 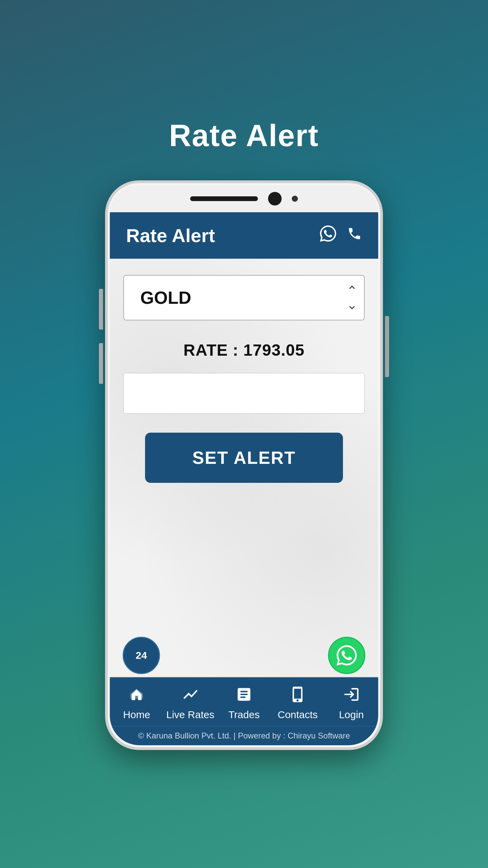 What do you see at coordinates (190, 702) in the screenshot?
I see `nav-item-live-rates: Live Rates` at bounding box center [190, 702].